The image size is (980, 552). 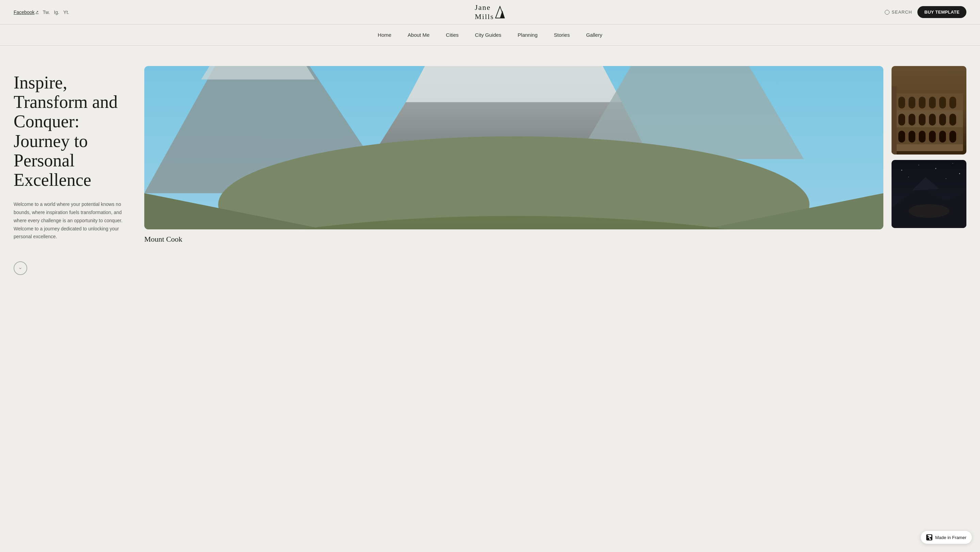 I want to click on top-bar-right: SEARCH BUY TEMPLATE, so click(x=926, y=12).